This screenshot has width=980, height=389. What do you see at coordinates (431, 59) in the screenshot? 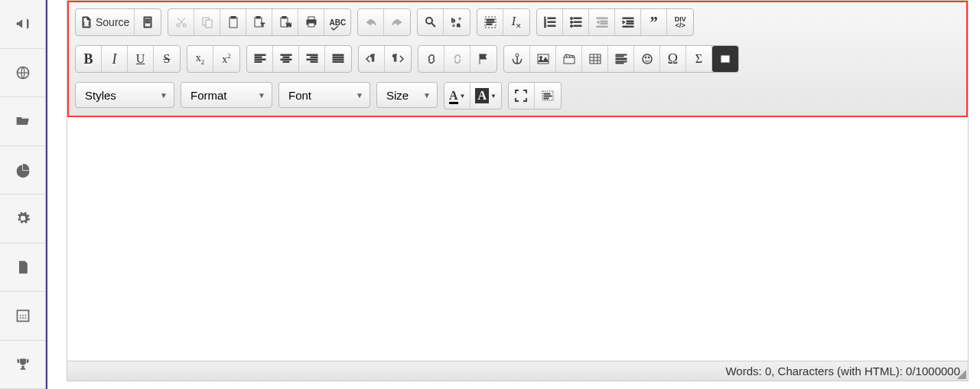
I see `link-button` at bounding box center [431, 59].